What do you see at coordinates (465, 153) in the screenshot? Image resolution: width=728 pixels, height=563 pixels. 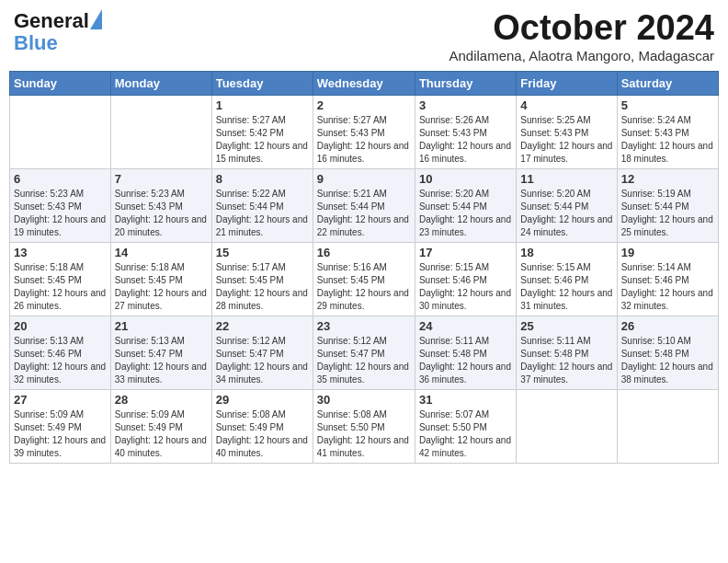 I see `daylight-text: Daylight: 12 hours and 16 minutes.` at bounding box center [465, 153].